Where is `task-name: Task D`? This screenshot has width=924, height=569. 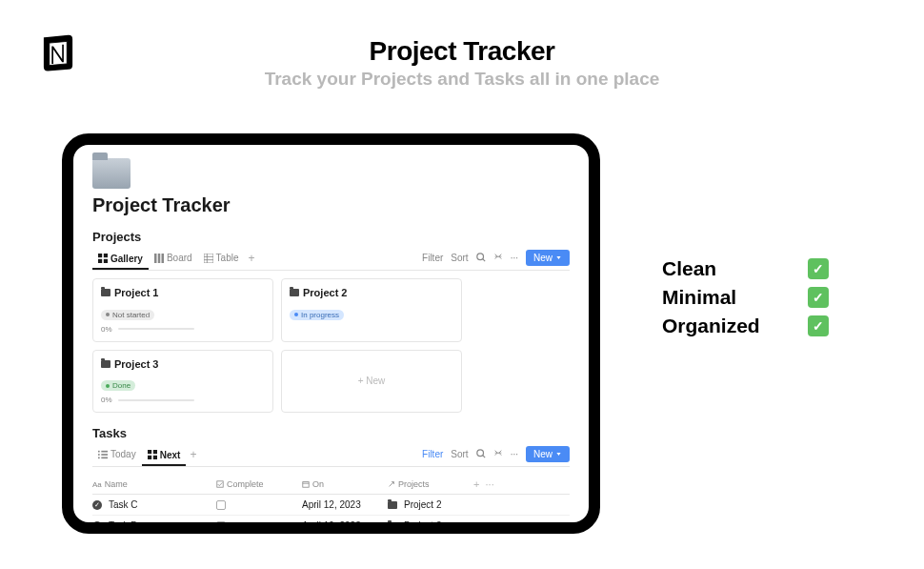
task-name: Task D is located at coordinates (124, 526).